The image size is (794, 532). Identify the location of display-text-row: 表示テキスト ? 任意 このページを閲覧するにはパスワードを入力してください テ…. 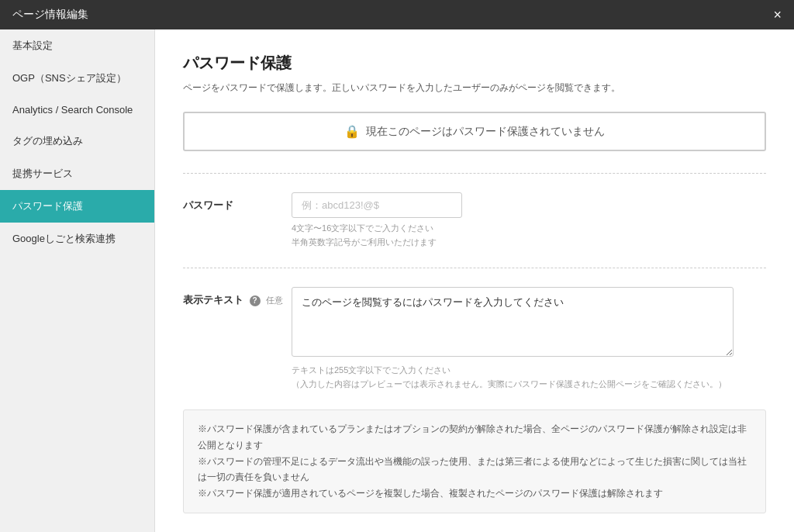
(475, 339).